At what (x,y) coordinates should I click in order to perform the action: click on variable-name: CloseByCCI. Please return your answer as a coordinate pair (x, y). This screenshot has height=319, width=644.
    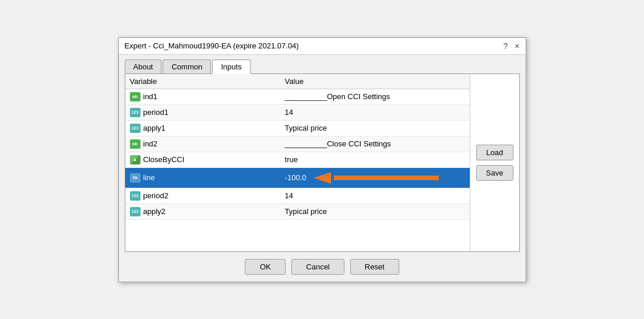
    Looking at the image, I should click on (164, 160).